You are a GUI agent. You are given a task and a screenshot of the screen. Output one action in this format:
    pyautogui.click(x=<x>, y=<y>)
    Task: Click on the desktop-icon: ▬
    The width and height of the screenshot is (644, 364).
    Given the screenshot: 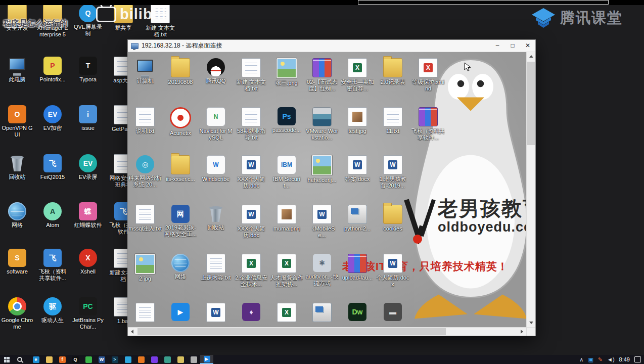 What is the action you would take?
    pyautogui.click(x=393, y=312)
    